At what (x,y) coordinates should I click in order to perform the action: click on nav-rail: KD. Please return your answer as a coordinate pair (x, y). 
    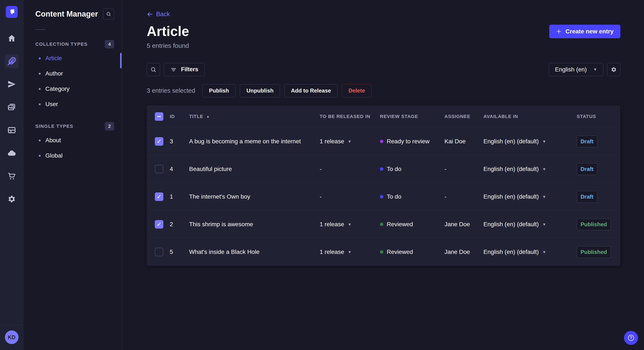
    Looking at the image, I should click on (12, 175).